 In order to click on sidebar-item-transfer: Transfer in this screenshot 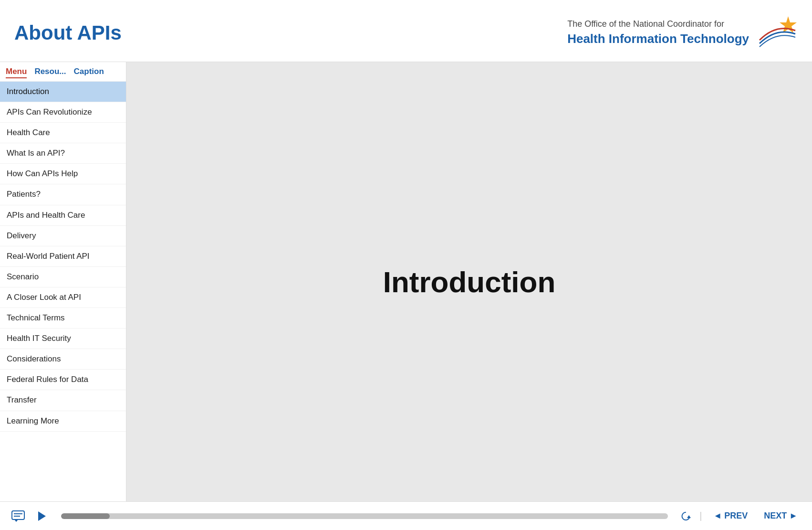, I will do `click(63, 400)`.